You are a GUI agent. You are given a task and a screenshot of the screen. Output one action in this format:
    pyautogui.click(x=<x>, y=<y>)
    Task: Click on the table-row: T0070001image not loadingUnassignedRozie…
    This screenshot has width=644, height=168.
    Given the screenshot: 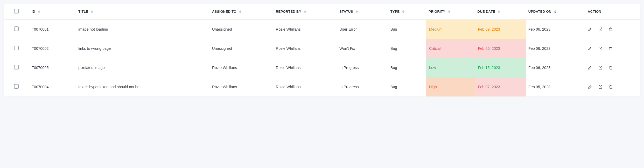 What is the action you would take?
    pyautogui.click(x=322, y=29)
    